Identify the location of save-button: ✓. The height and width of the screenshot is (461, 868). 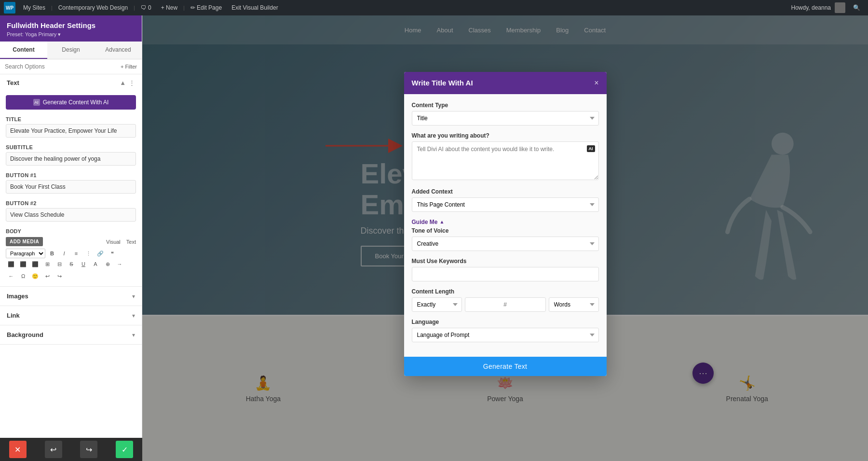
(124, 449).